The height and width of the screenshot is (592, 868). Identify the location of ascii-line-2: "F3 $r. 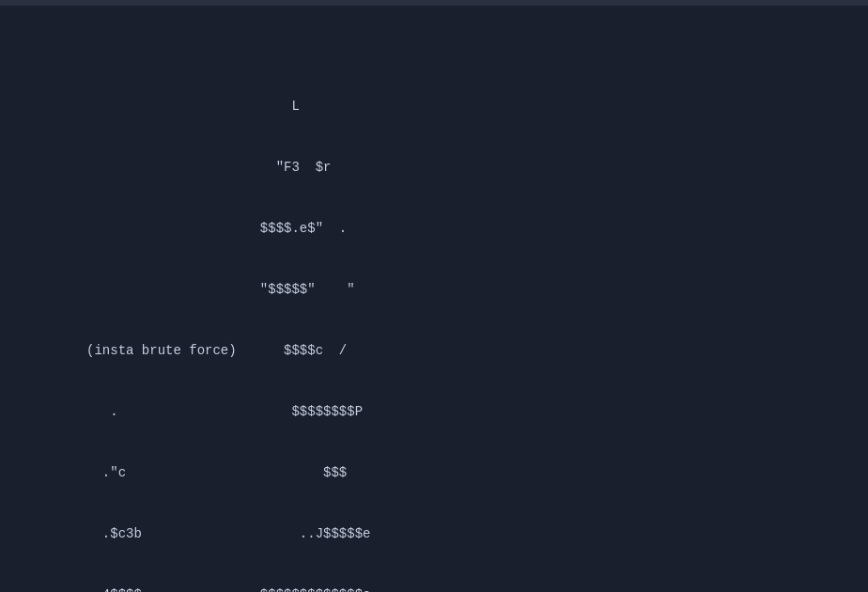
(193, 167).